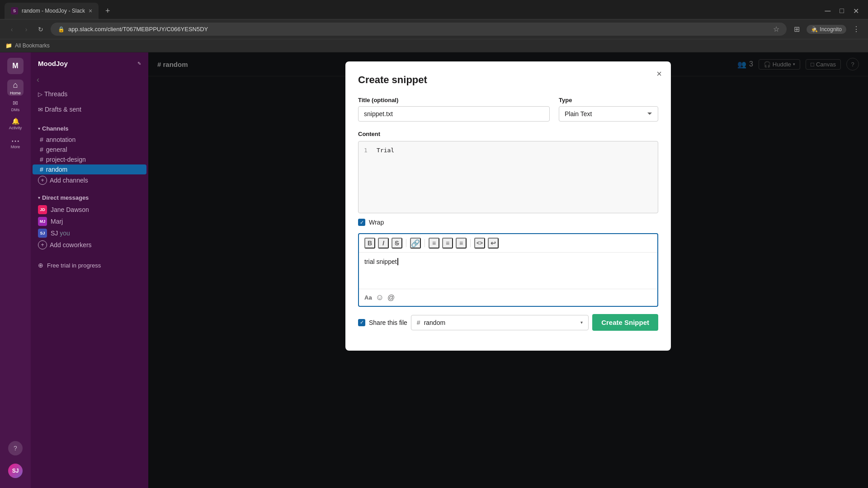 The image size is (868, 488). Describe the element at coordinates (508, 134) in the screenshot. I see `content-label: Content` at that location.